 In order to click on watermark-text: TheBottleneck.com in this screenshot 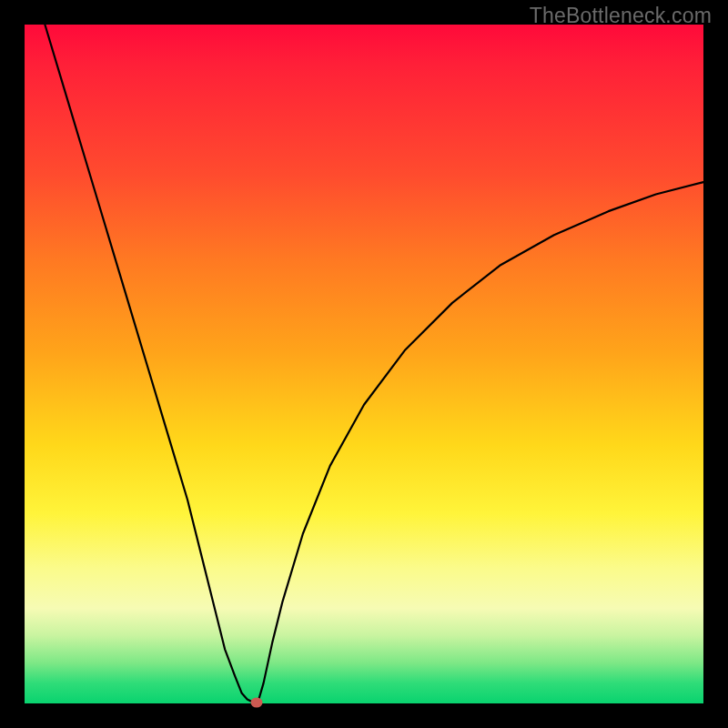, I will do `click(621, 16)`.